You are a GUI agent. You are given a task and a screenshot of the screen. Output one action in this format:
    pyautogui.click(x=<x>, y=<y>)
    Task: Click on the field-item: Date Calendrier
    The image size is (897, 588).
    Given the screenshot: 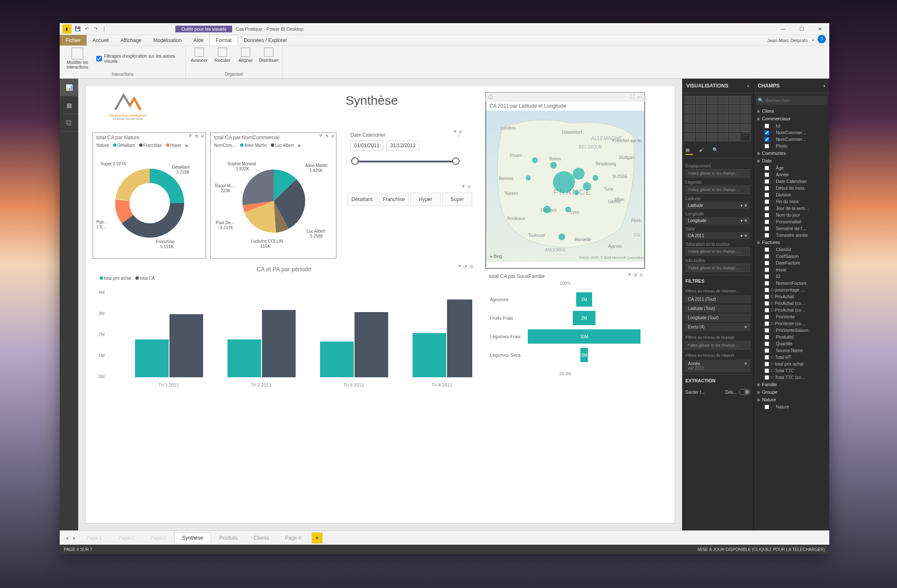 What is the action you would take?
    pyautogui.click(x=791, y=181)
    